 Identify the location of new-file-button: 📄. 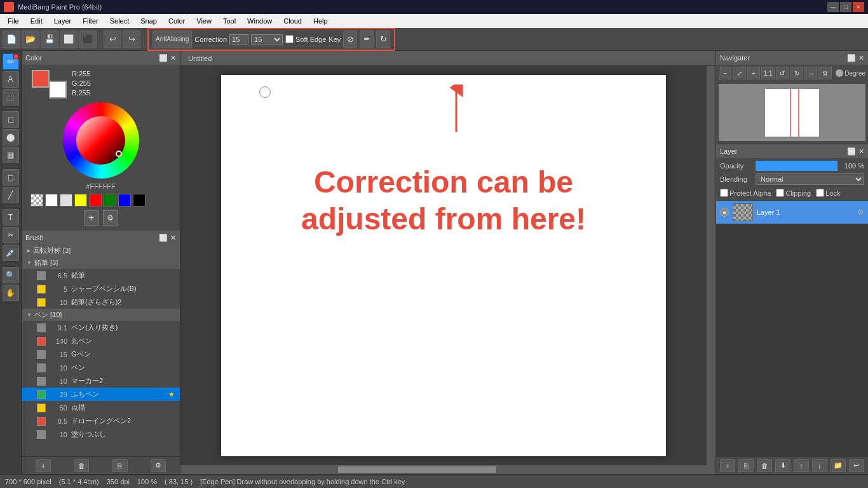
(11, 39).